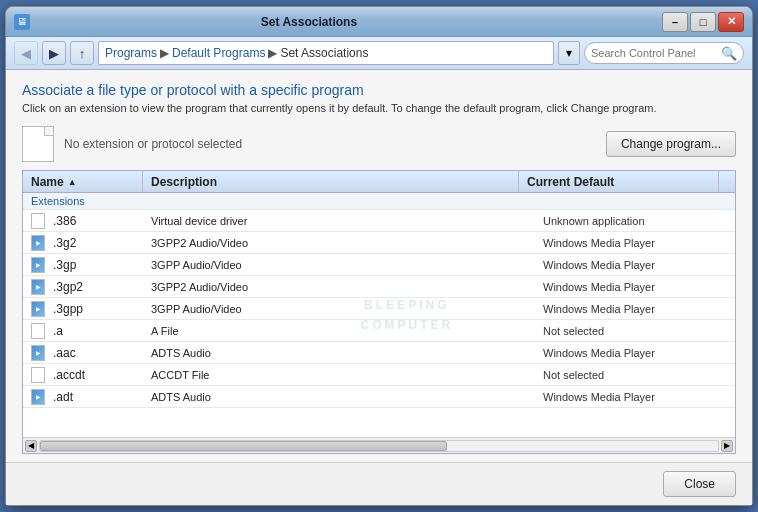  Describe the element at coordinates (326, 53) in the screenshot. I see `breadcrumb-bar: Programs ▶ Default Programs ▶ Set Associ…` at that location.